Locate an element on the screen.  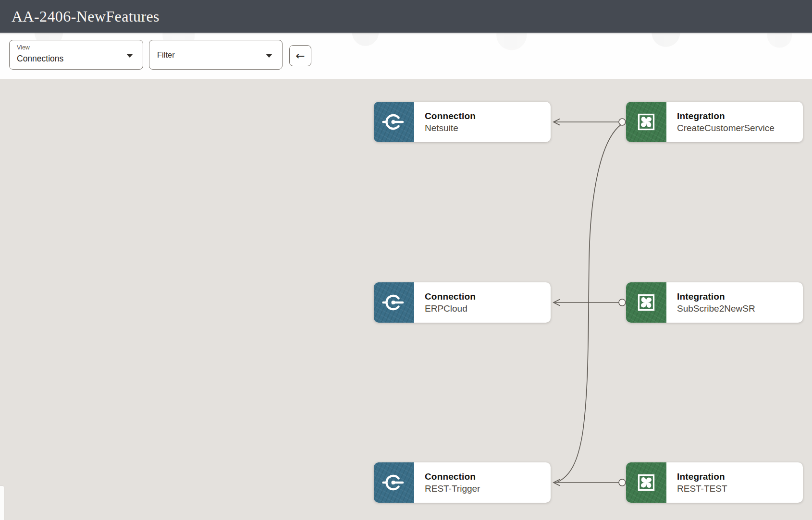
node-integration-subscribe2newsr: Integration SubScribe2NewSR is located at coordinates (714, 302).